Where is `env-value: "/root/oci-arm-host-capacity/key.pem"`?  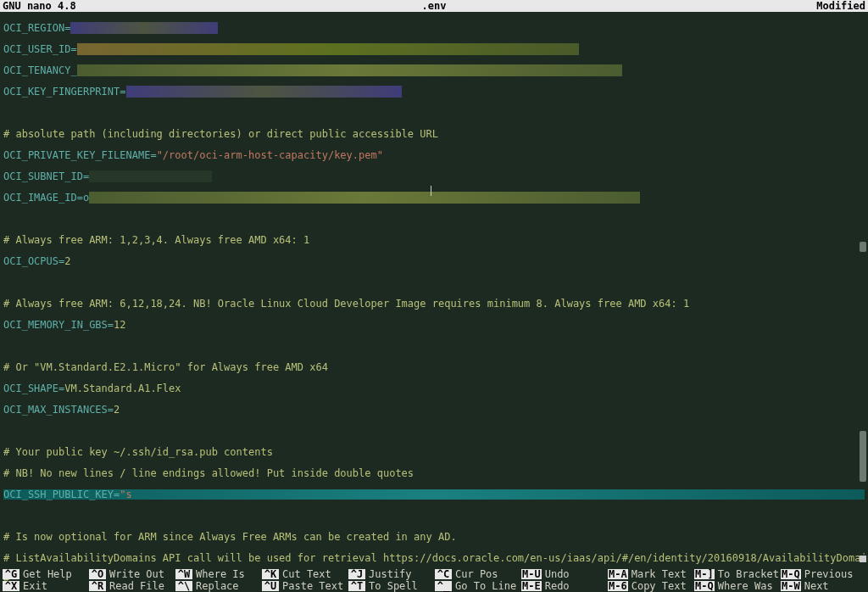
env-value: "/root/oci-arm-host-capacity/key.pem" is located at coordinates (270, 155).